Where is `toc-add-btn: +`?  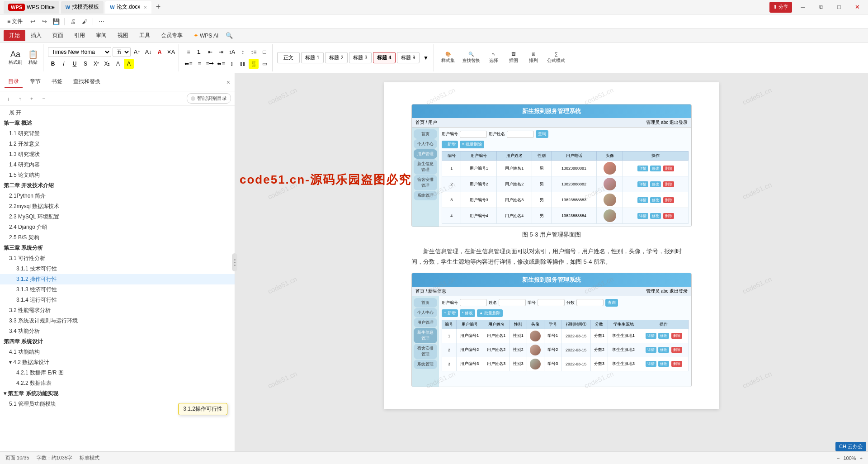
toc-add-btn: + is located at coordinates (32, 99).